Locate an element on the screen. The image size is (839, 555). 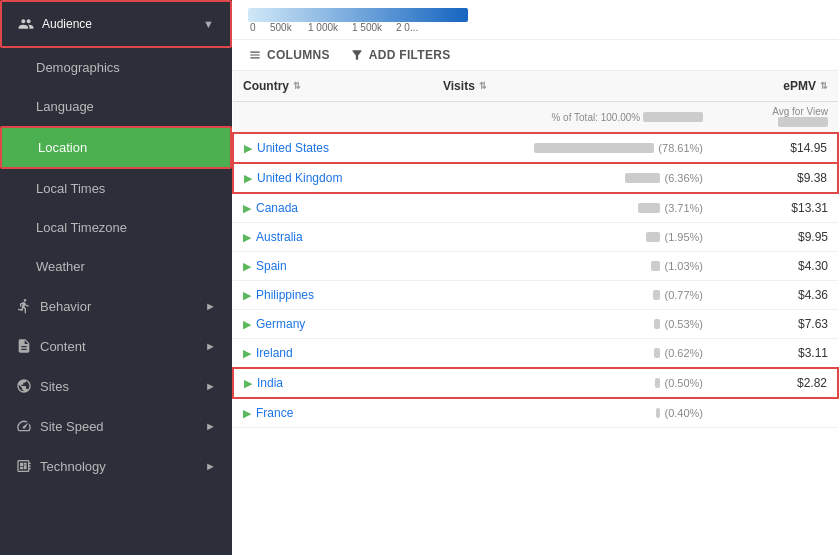
chart-label-0: 0 is located at coordinates (260, 28).